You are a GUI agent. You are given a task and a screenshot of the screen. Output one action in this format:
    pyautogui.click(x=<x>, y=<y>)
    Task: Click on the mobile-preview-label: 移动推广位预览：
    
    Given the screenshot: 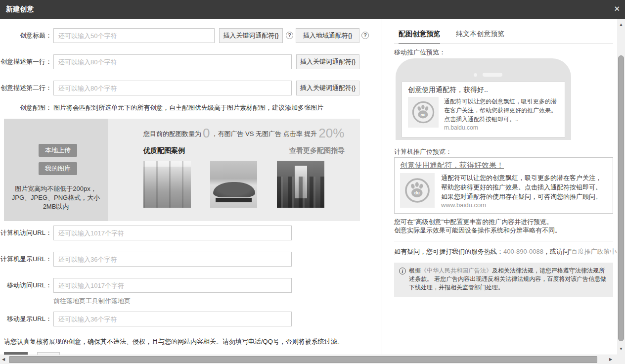 What is the action you would take?
    pyautogui.click(x=420, y=52)
    